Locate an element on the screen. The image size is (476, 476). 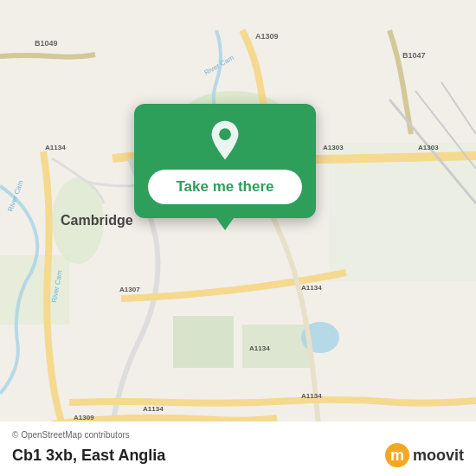
moovit-logo-text: moovit is located at coordinates (438, 455).